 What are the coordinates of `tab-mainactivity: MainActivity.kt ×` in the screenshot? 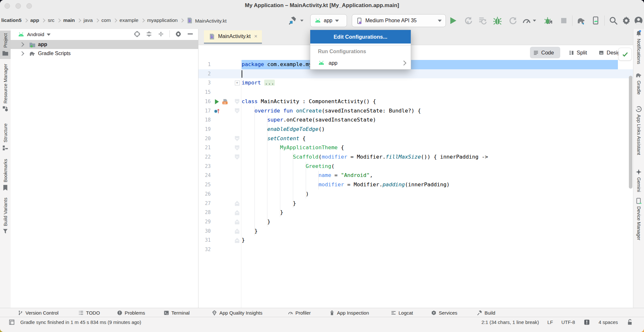 It's located at (233, 37).